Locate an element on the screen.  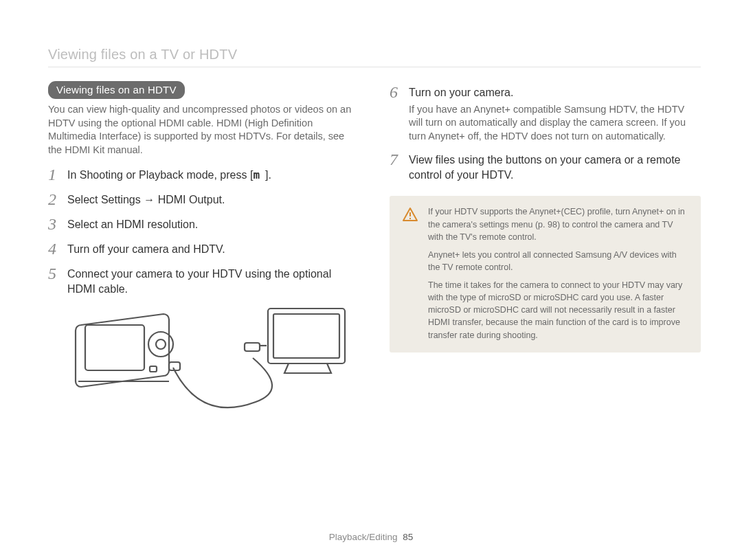
note-paragraph: The time it takes for the camera to conn… is located at coordinates (558, 311).